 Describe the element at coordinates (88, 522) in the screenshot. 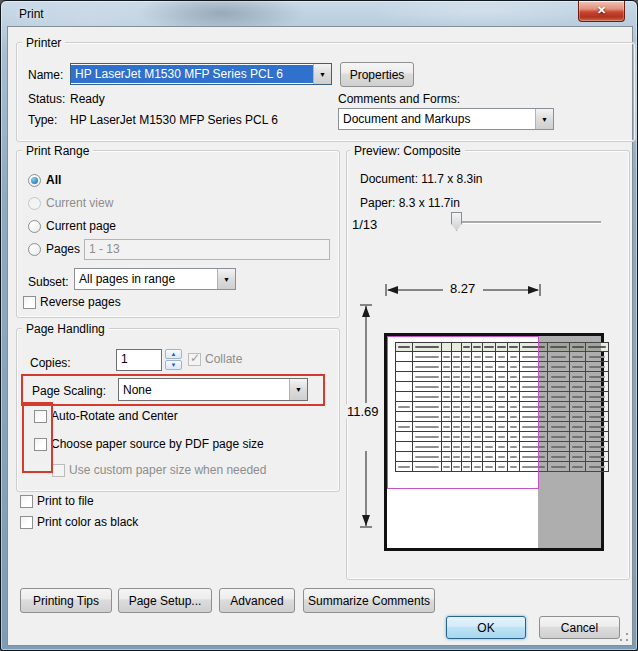

I see `print-color-black-label: Print color as black` at that location.